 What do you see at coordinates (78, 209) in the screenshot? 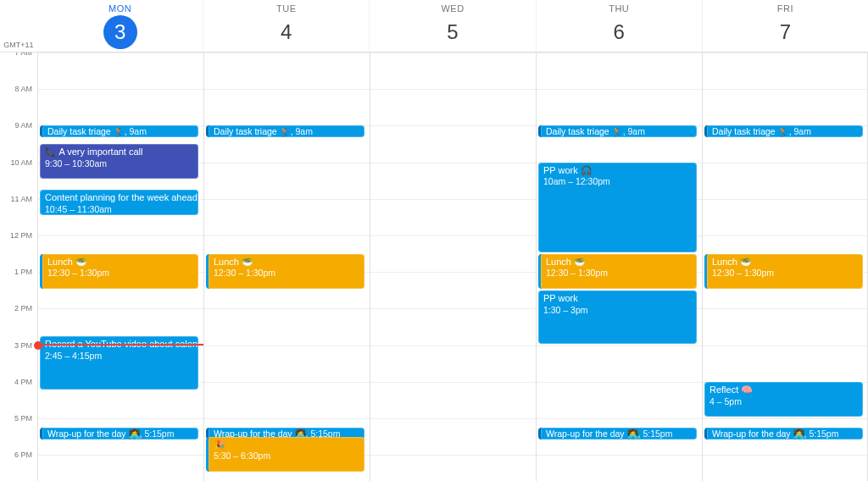
I see `event-time: 10:45 – 11:30am` at bounding box center [78, 209].